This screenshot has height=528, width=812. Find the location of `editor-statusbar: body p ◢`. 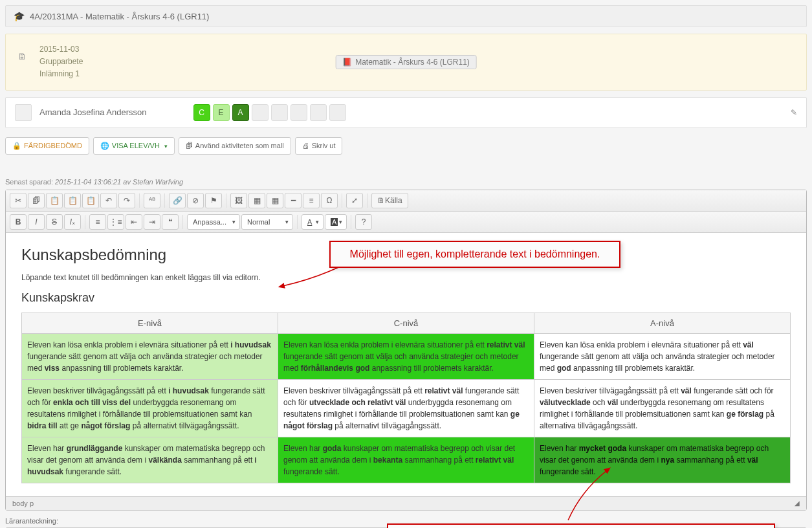

editor-statusbar: body p ◢ is located at coordinates (406, 503).